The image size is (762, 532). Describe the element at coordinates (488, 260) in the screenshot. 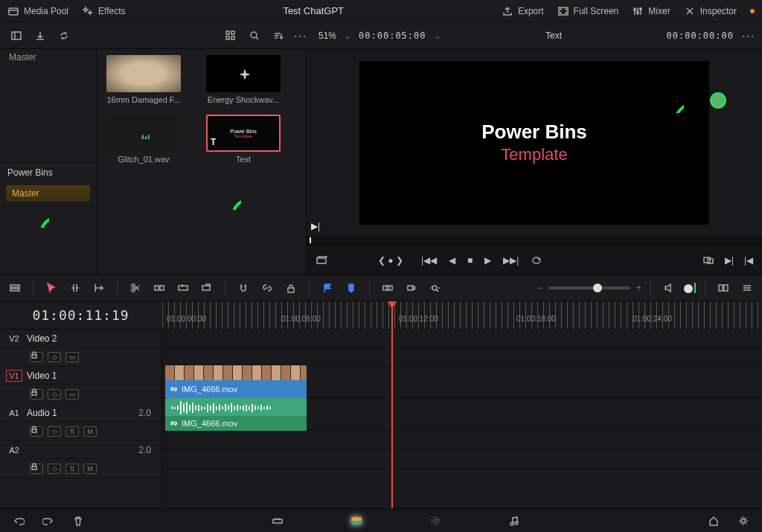

I see `play-button: ▶` at that location.